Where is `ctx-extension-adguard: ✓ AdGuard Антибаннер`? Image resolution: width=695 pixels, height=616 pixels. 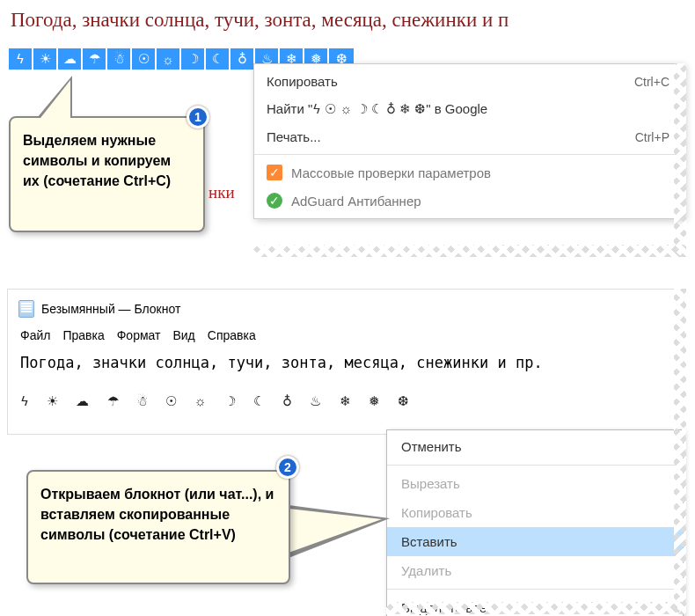 ctx-extension-adguard: ✓ AdGuard Антибаннер is located at coordinates (469, 201).